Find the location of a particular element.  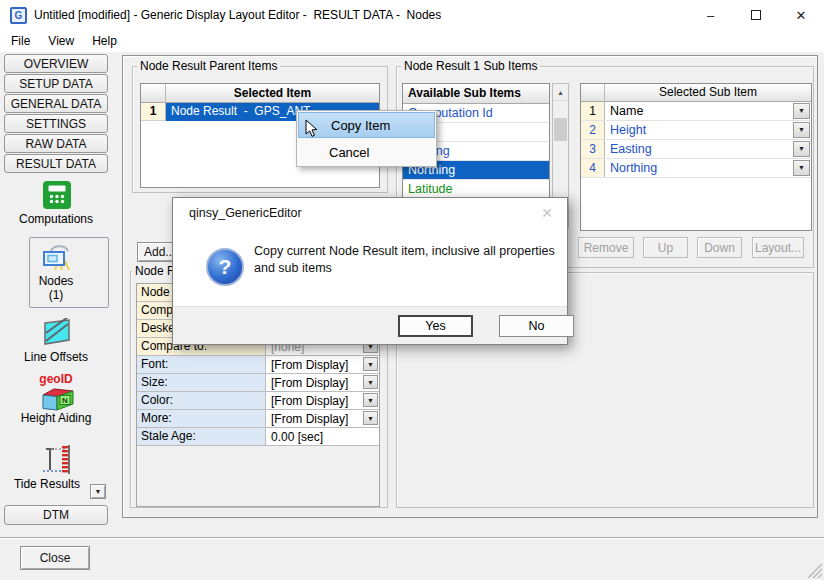

selected-sub-items-table: Selected Sub Item 1 Name▼ 2 Height▼ 3 Ea… is located at coordinates (696, 157).